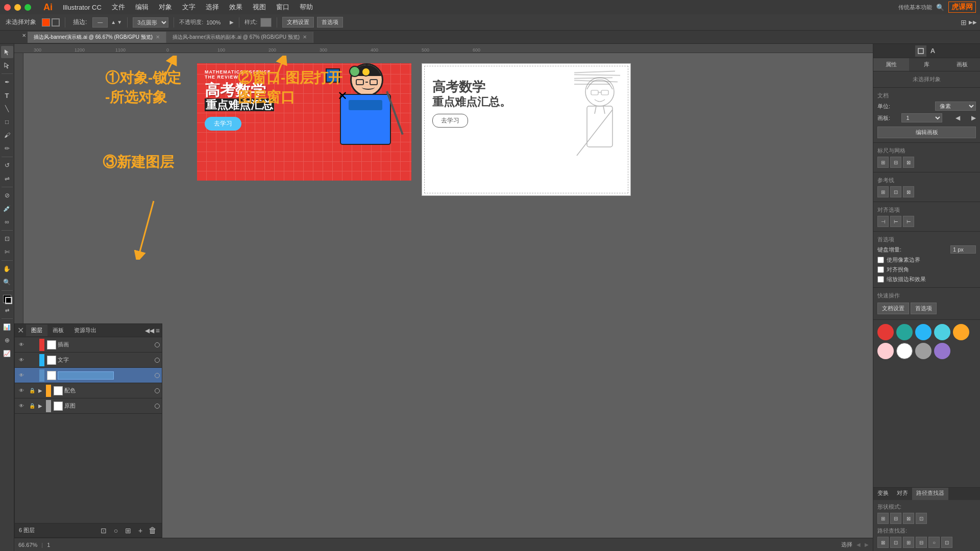 Image resolution: width=980 pixels, height=551 pixels. I want to click on menu-edit: 编辑, so click(142, 7).